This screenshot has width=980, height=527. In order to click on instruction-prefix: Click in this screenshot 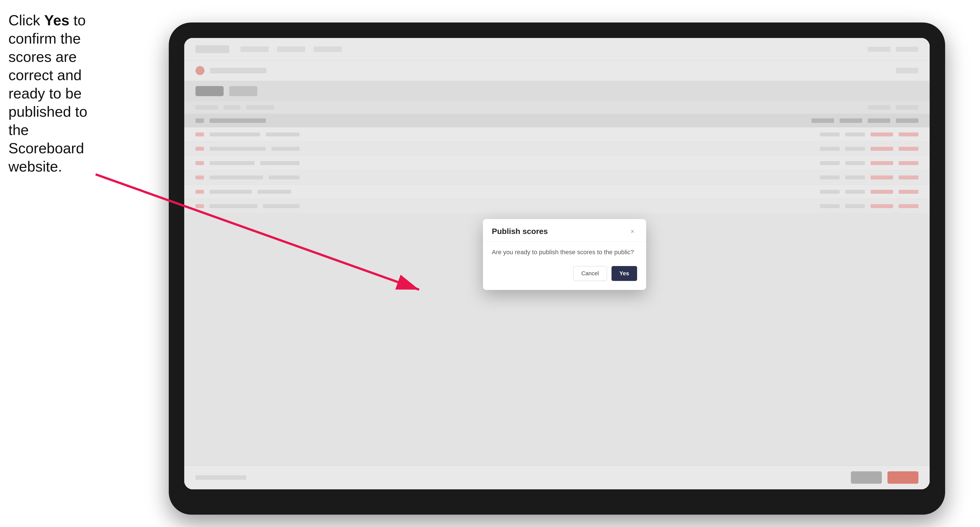, I will do `click(26, 21)`.